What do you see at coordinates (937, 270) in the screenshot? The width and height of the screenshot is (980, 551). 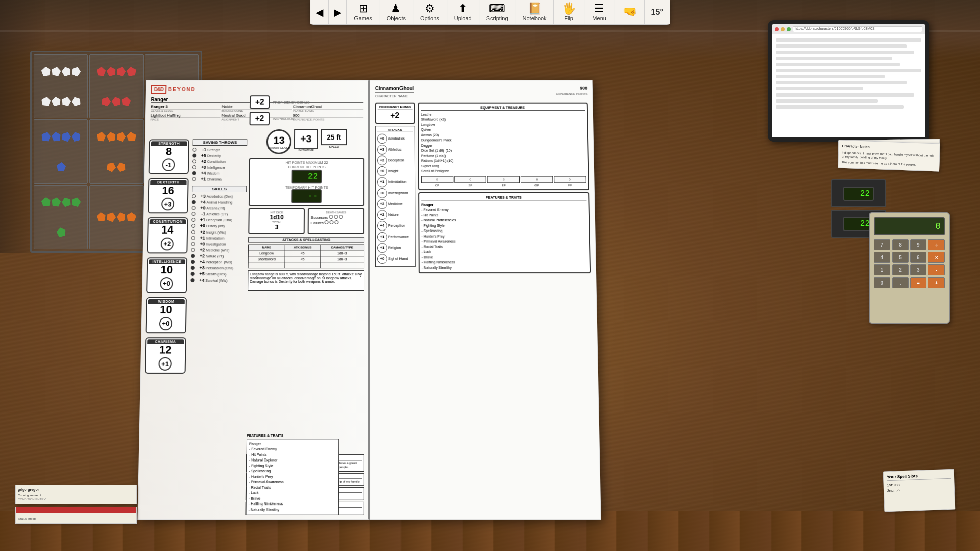 I see `calc-btn-subtract: -` at bounding box center [937, 270].